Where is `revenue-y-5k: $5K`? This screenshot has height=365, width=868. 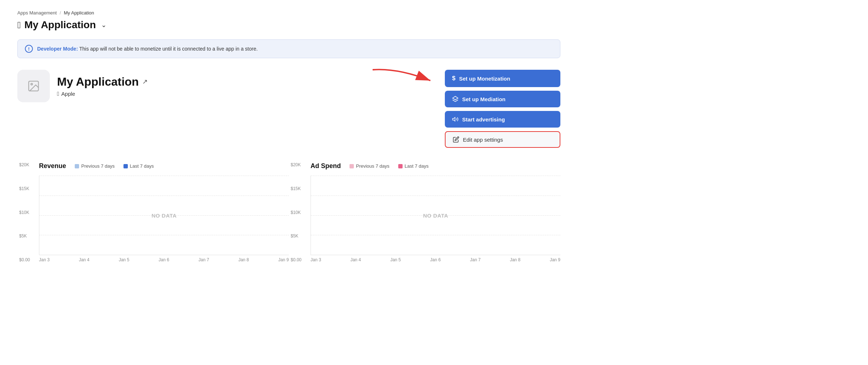 revenue-y-5k: $5K is located at coordinates (25, 236).